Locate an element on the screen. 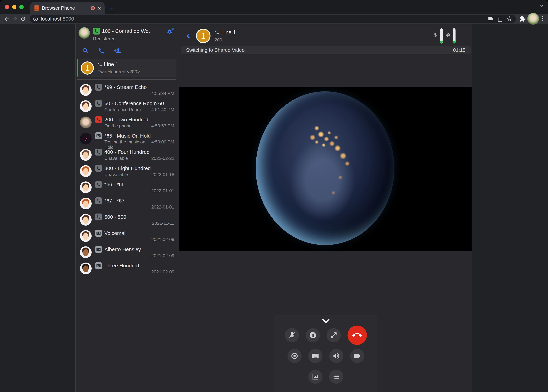  contact-time: 2021-02-09 is located at coordinates (163, 272).